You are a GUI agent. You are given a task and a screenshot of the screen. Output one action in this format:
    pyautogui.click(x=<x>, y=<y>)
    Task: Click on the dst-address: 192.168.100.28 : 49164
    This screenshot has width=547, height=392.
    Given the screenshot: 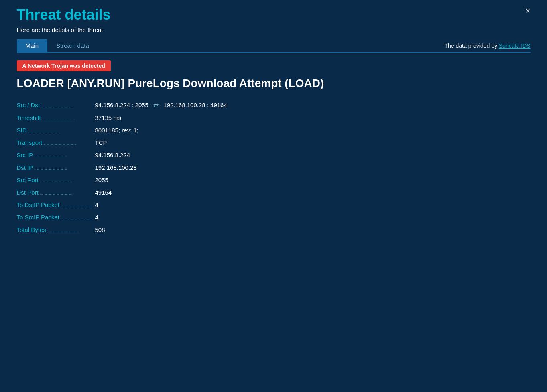 What is the action you would take?
    pyautogui.click(x=195, y=105)
    